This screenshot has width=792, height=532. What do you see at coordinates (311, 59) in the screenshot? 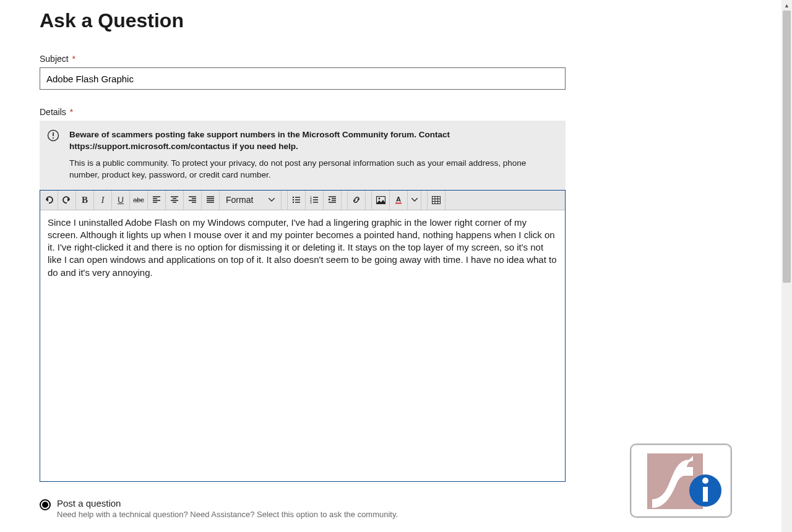
I see `subject-label: Subject *` at bounding box center [311, 59].